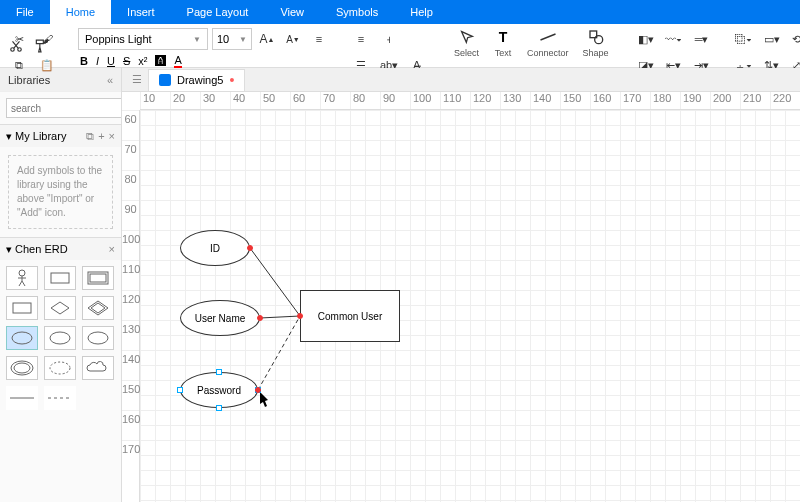  Describe the element at coordinates (126, 61) in the screenshot. I see `strike-button: S` at that location.